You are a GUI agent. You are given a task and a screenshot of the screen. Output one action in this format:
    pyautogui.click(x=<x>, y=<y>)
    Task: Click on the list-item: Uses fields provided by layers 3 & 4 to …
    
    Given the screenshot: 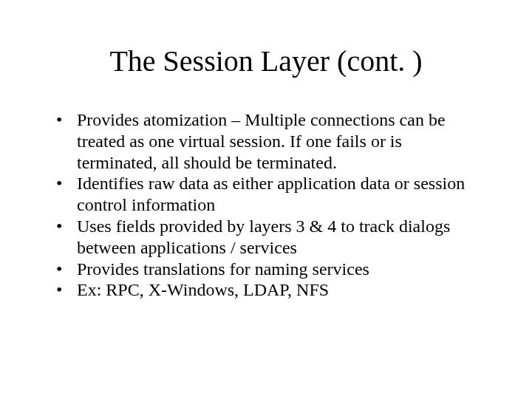 What is the action you would take?
    pyautogui.click(x=266, y=237)
    